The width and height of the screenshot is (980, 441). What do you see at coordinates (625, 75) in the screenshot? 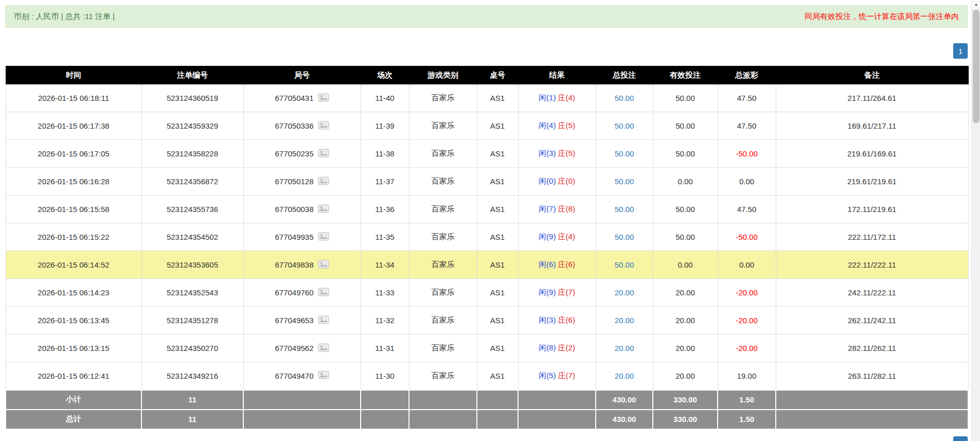
I see `col-total-bet: 总投注` at bounding box center [625, 75].